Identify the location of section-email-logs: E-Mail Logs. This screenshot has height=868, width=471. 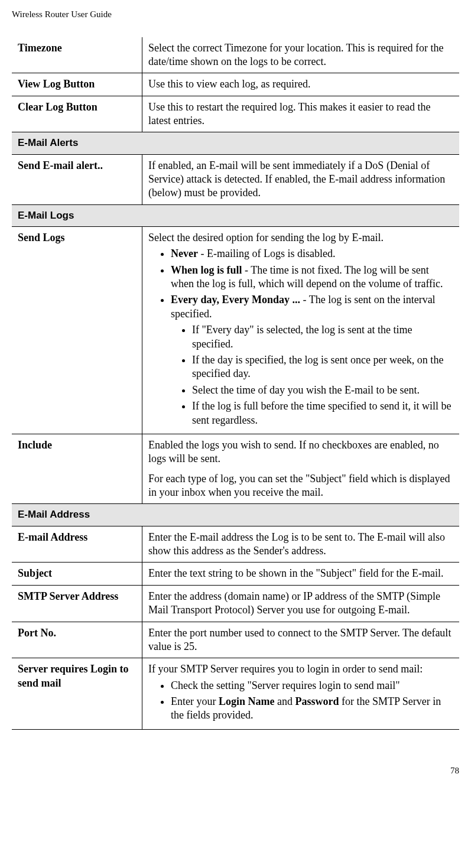
(235, 215).